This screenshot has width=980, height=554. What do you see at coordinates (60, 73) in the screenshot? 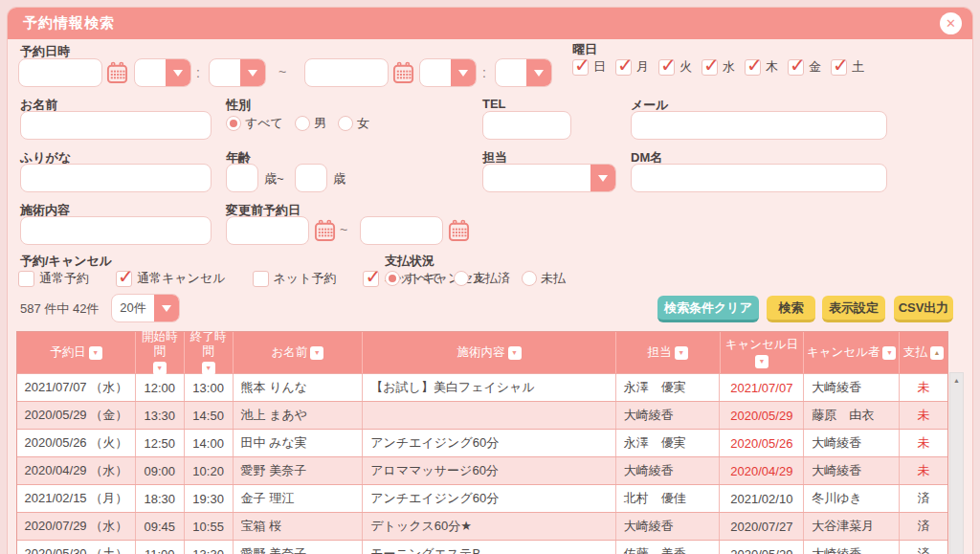
I see `date-from-input` at bounding box center [60, 73].